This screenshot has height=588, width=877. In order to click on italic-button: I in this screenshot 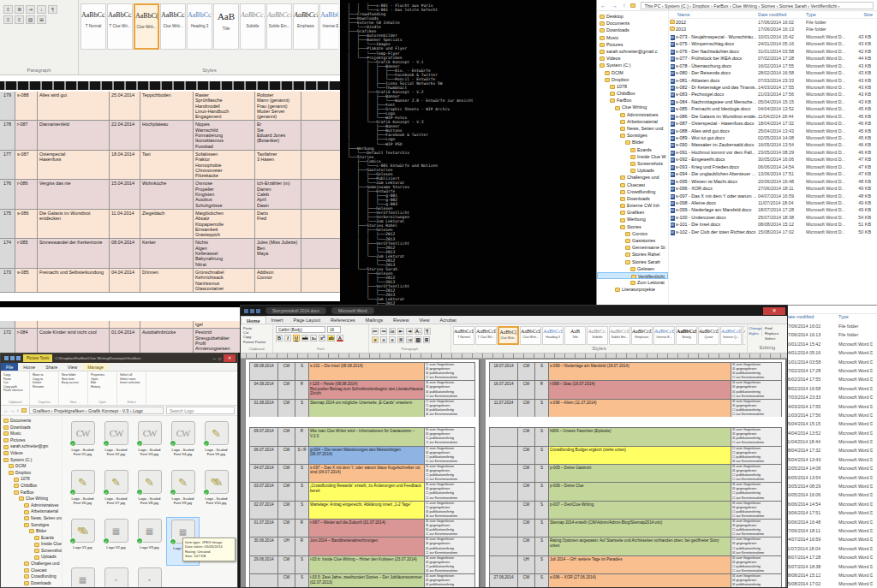, I will do `click(288, 338)`.